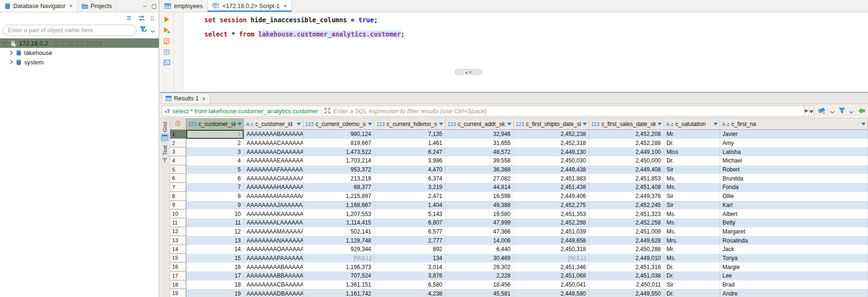 Image resolution: width=868 pixels, height=297 pixels. Describe the element at coordinates (339, 143) in the screenshot. I see `grid-cell: 819,667` at that location.